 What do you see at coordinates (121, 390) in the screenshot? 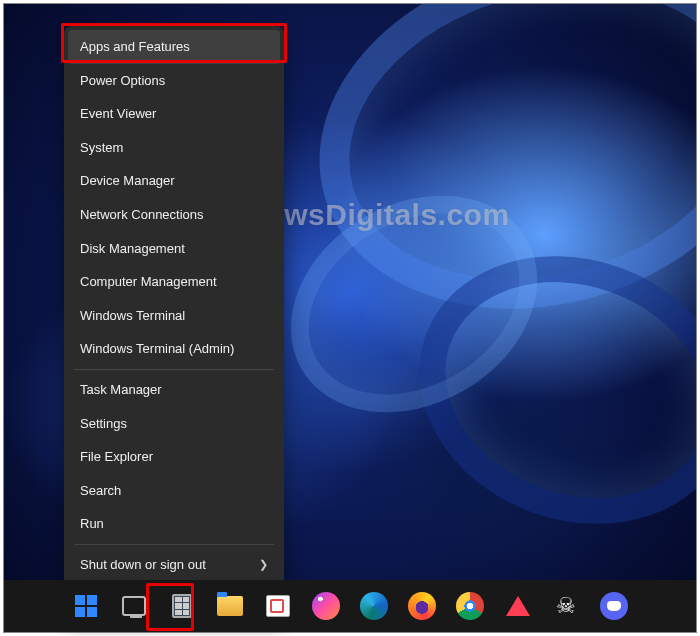
I see `menu-item-label: Task Manager` at bounding box center [121, 390].